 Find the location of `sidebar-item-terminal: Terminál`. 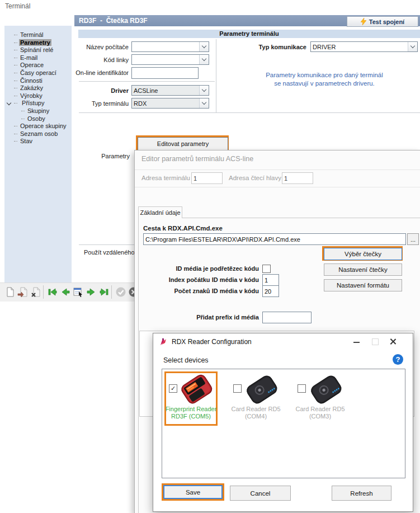

sidebar-item-terminal: Terminál is located at coordinates (38, 35).